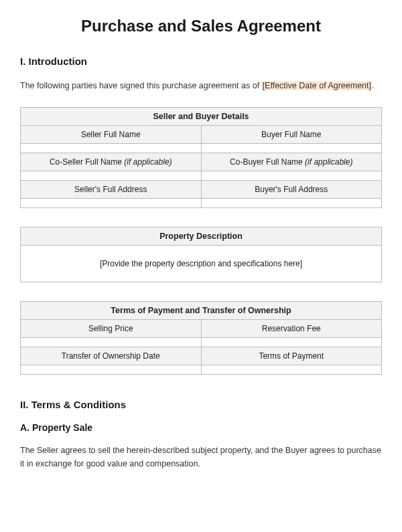 The width and height of the screenshot is (402, 532). I want to click on selling-price-field, so click(111, 343).